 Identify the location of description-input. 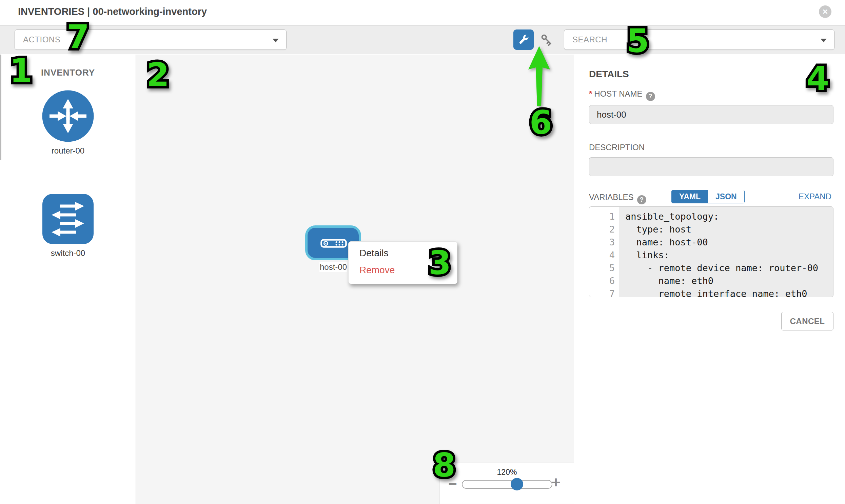
(711, 167).